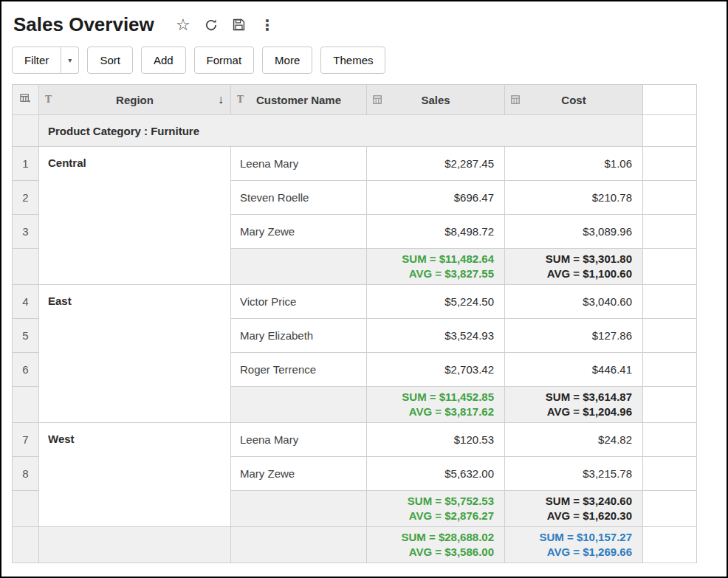 This screenshot has width=728, height=578. I want to click on cell-sales: $2,287.45, so click(436, 164).